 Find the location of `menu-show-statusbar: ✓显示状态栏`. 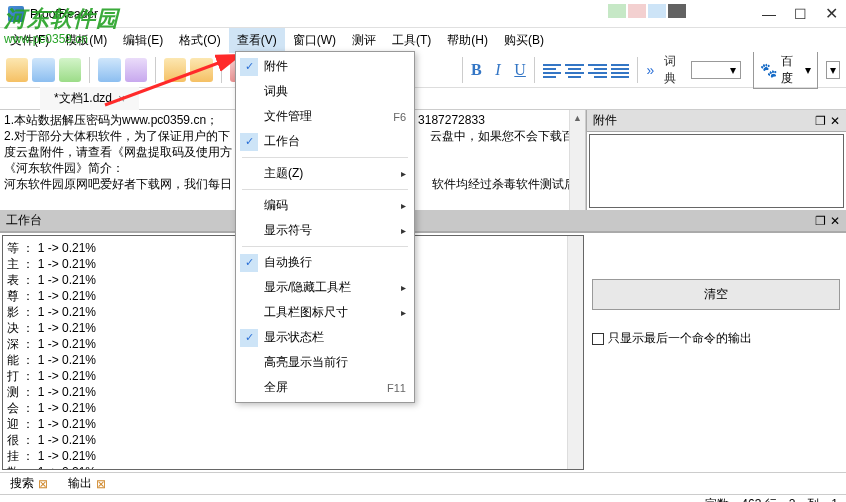

menu-show-statusbar: ✓显示状态栏 is located at coordinates (325, 338).